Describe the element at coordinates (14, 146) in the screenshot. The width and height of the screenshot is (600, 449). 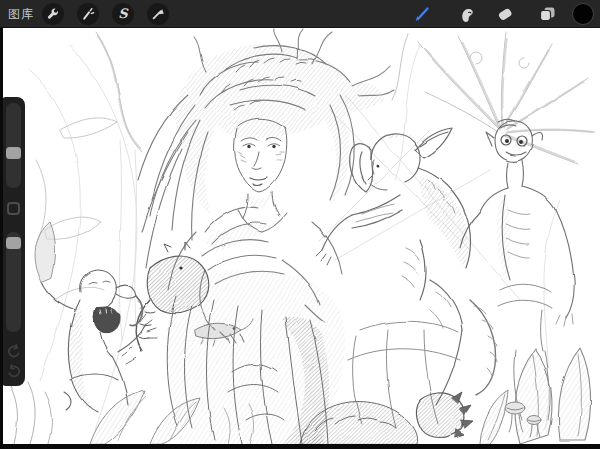
I see `brush-size-slider` at that location.